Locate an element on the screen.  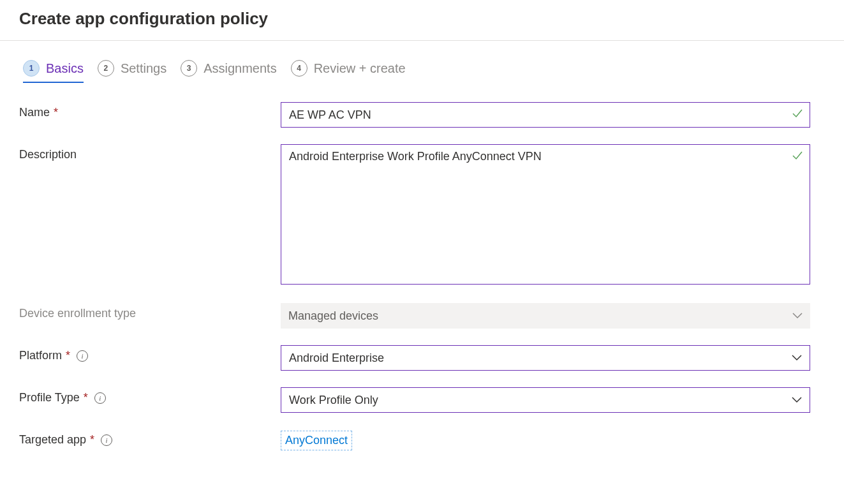
name-input is located at coordinates (545, 115).